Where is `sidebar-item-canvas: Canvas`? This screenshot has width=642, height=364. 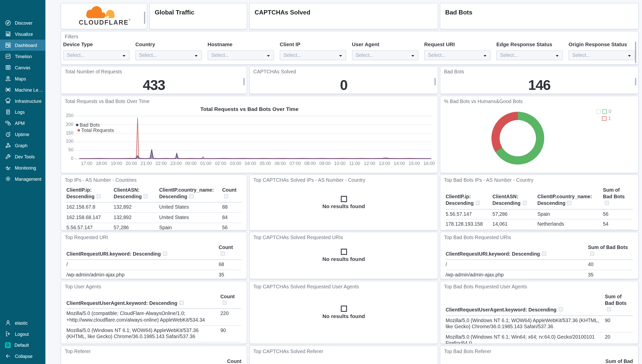 sidebar-item-canvas: Canvas is located at coordinates (23, 68).